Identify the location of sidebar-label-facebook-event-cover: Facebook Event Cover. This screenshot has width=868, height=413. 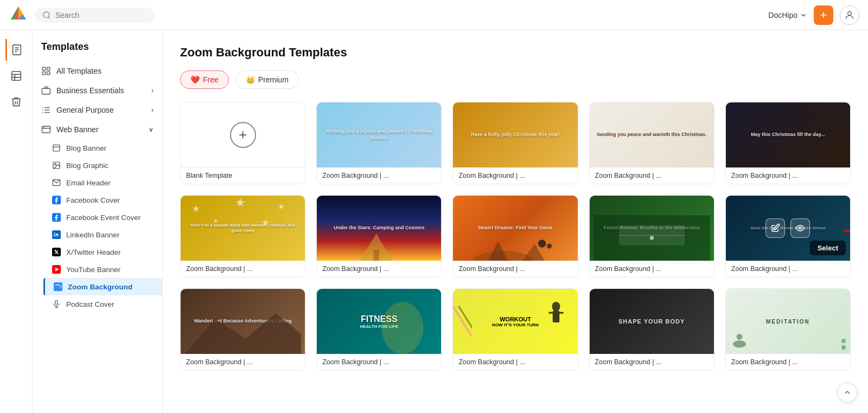
(103, 218).